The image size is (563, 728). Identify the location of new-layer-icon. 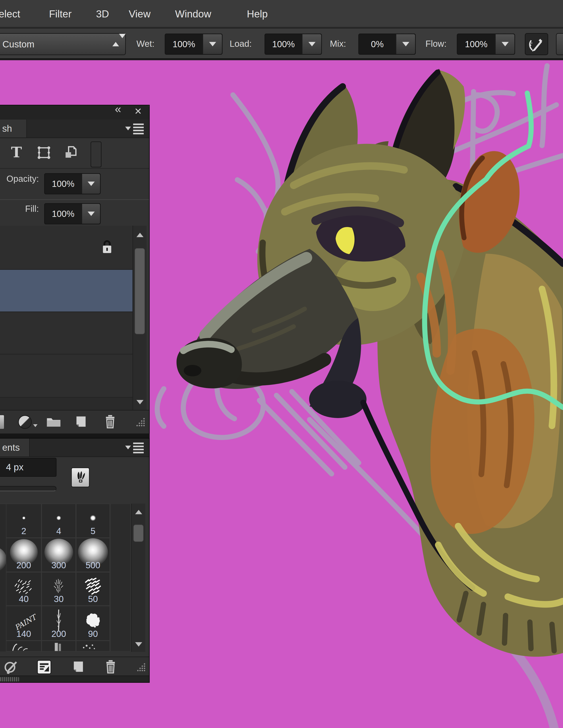
(81, 421).